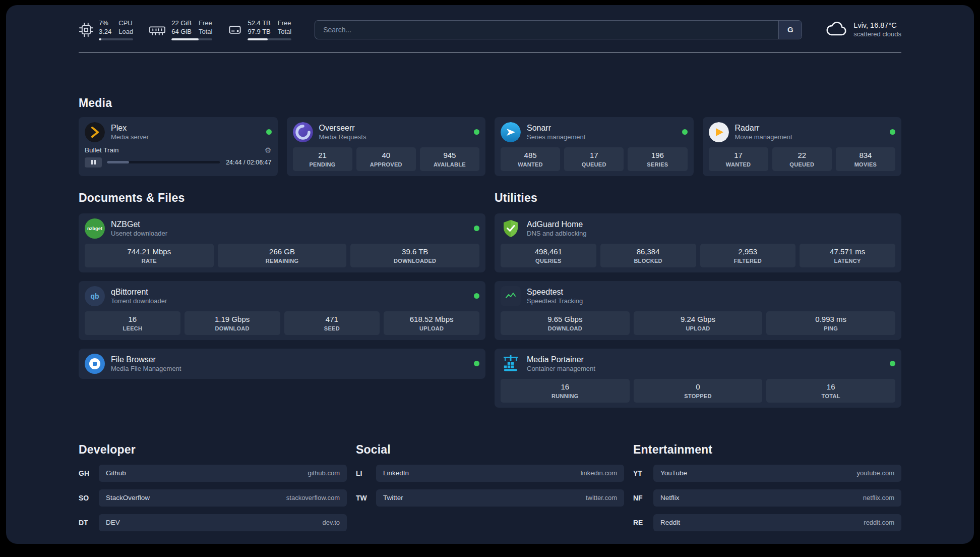  I want to click on weather-widget: Lviv, 16.87°C scattered clouds, so click(863, 30).